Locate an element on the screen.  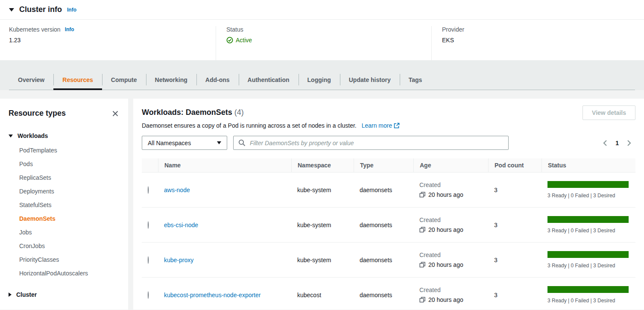
tab-logging: Logging is located at coordinates (319, 79).